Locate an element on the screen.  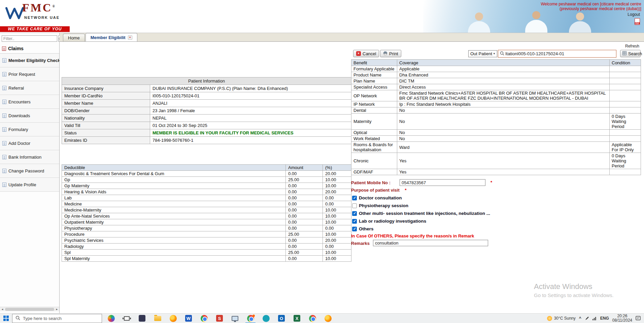
weather-widget: 30°C Sunny is located at coordinates (562, 319).